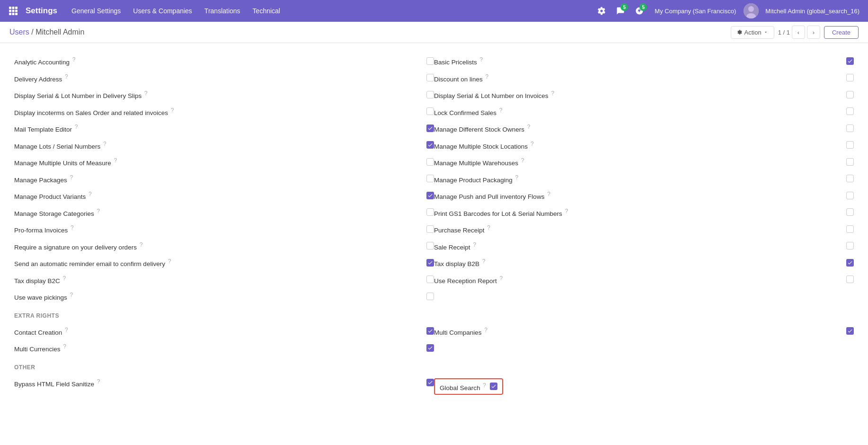 The width and height of the screenshot is (868, 445). What do you see at coordinates (430, 178) in the screenshot?
I see `checkbox-manage-packages` at bounding box center [430, 178].